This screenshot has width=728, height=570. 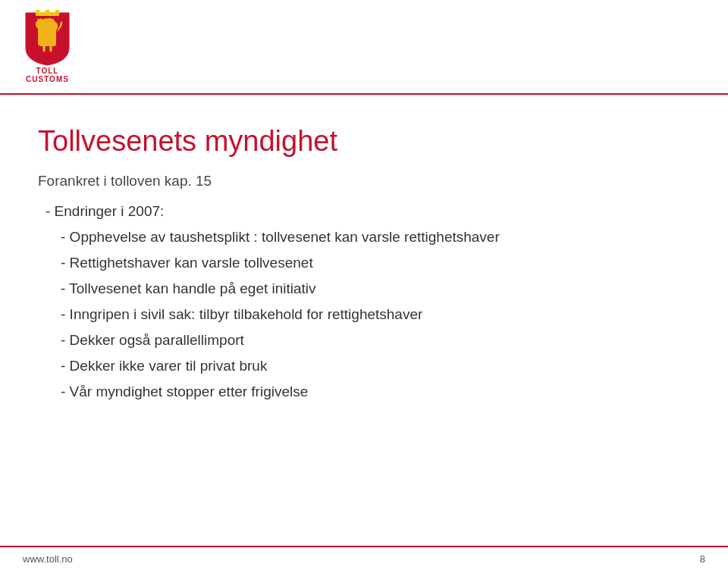 What do you see at coordinates (47, 75) in the screenshot?
I see `logo-text: TOLL CUSTOMS` at bounding box center [47, 75].